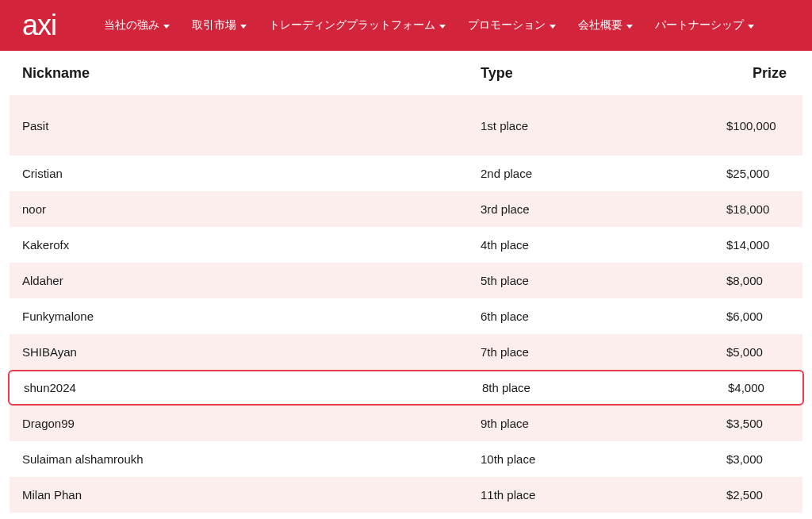  Describe the element at coordinates (603, 459) in the screenshot. I see `cell-type: 10th place` at that location.